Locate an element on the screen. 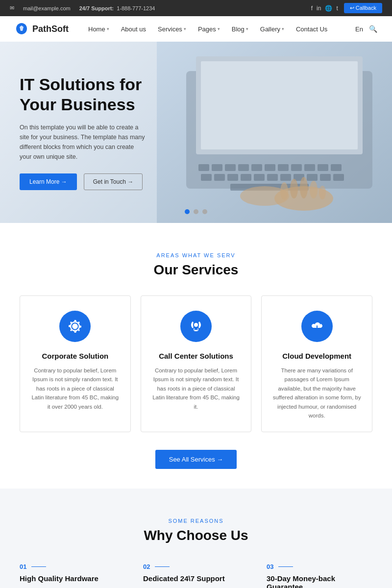 Image resolution: width=392 pixels, height=588 pixels. why-number-1: 01 is located at coordinates (73, 566).